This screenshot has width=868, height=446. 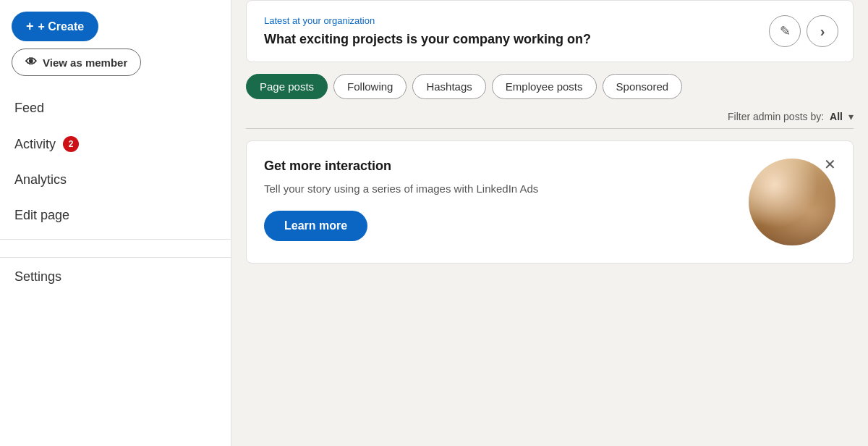 I want to click on activity-label: Activity, so click(x=35, y=145).